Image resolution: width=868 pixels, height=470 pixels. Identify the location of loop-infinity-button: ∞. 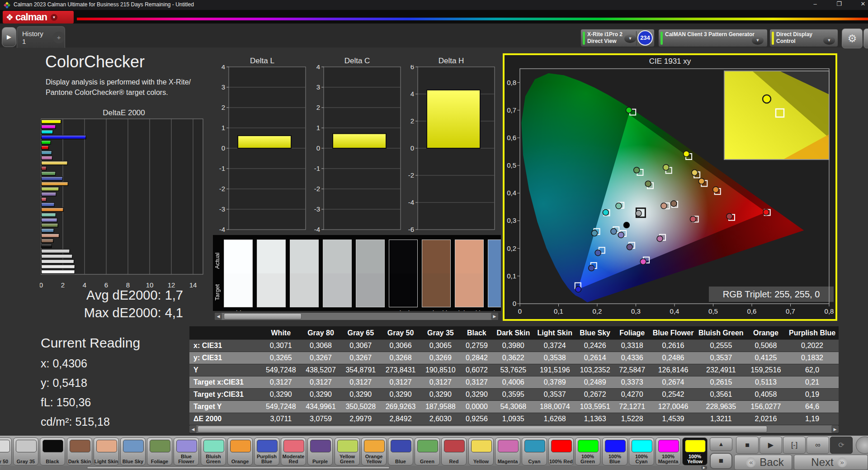
(818, 445).